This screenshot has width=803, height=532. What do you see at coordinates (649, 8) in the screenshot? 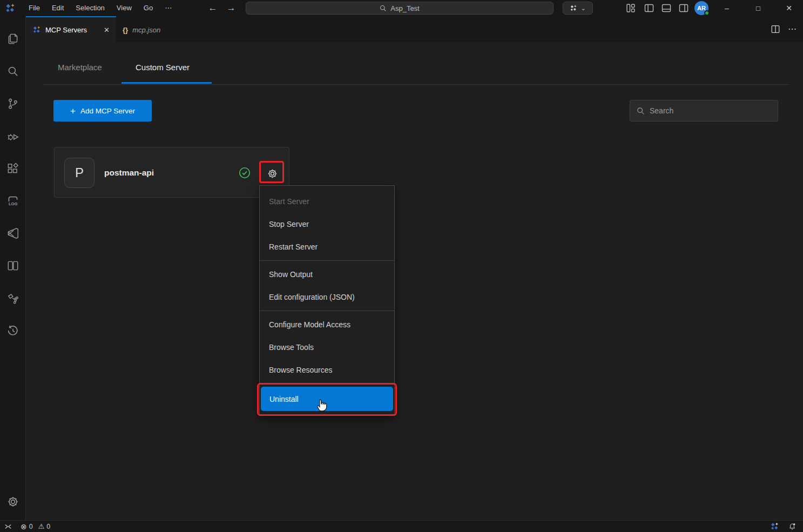
I see `toggle-primary-sidebar-icon` at bounding box center [649, 8].